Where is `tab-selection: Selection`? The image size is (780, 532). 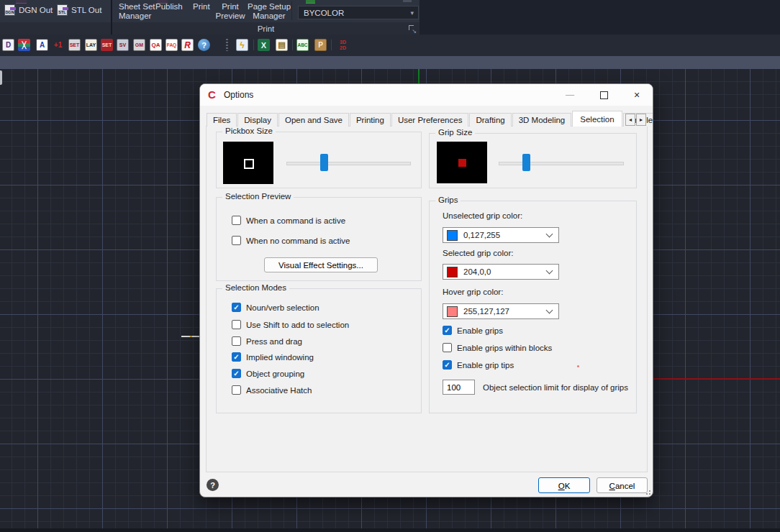 tab-selection: Selection is located at coordinates (597, 119).